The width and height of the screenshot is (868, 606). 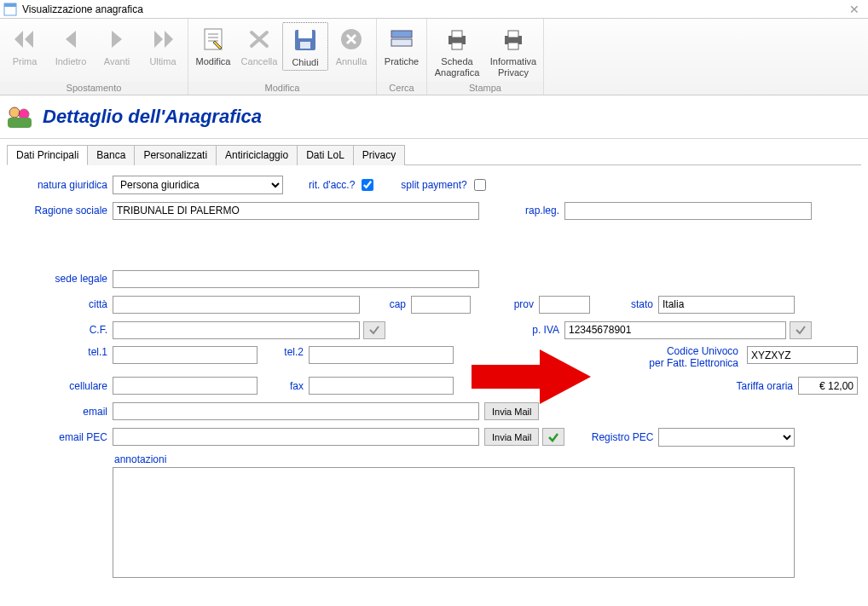 What do you see at coordinates (688, 211) in the screenshot?
I see `input-rap-leg` at bounding box center [688, 211].